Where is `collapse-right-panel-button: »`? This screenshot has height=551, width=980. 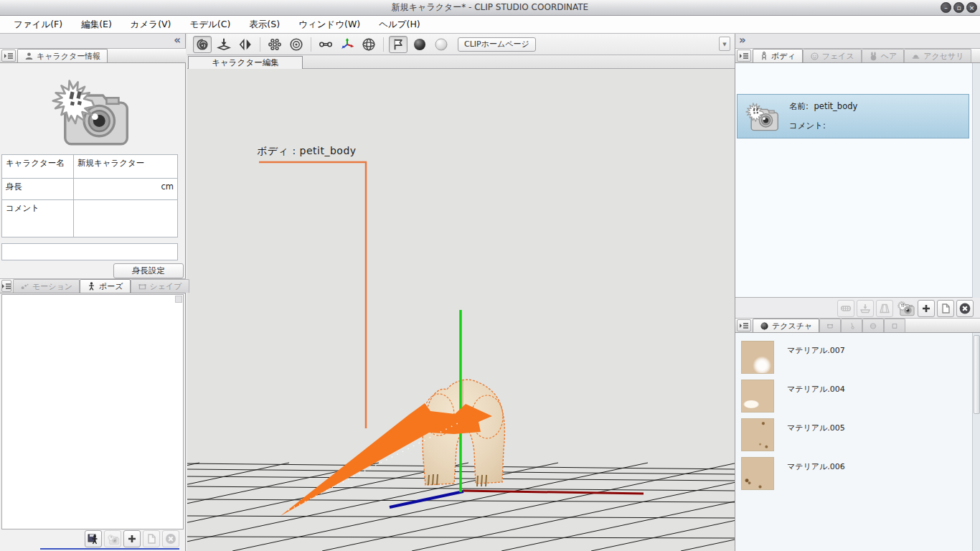 collapse-right-panel-button: » is located at coordinates (743, 40).